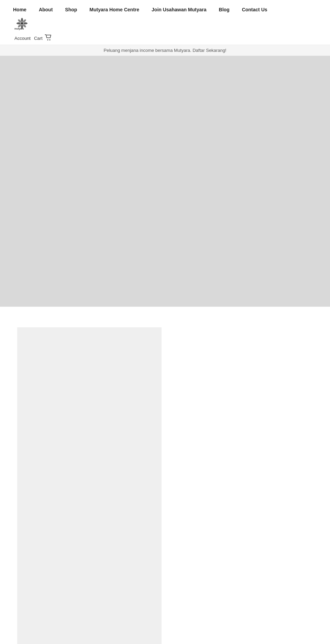 This screenshot has height=644, width=330. Describe the element at coordinates (179, 10) in the screenshot. I see `nav-join: Join Usahawan Mutyara` at that location.